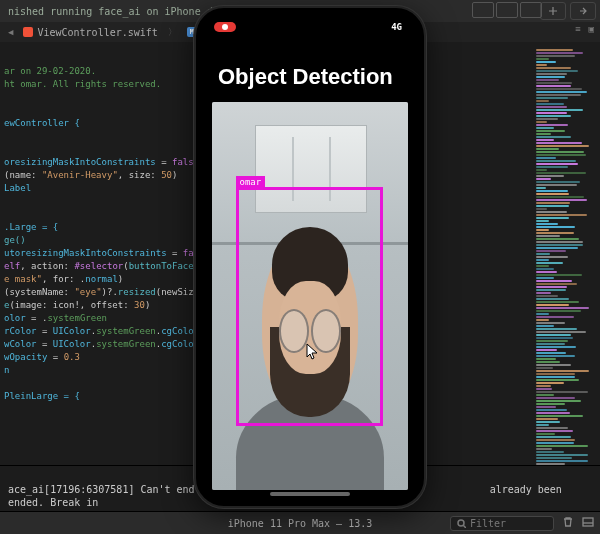 The image size is (600, 534). I want to click on layout-right-panel-toggle, so click(531, 10).